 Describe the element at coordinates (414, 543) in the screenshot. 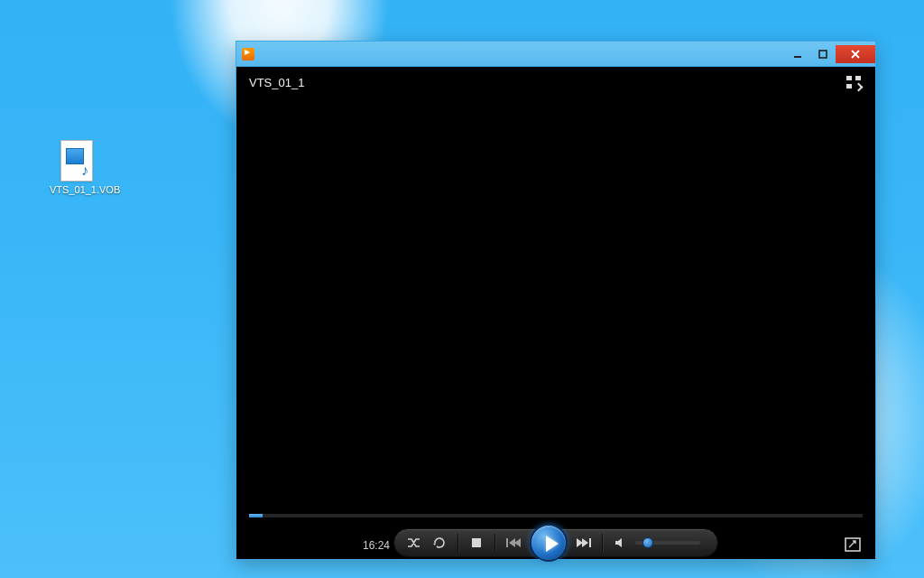

I see `shuffle-icon` at that location.